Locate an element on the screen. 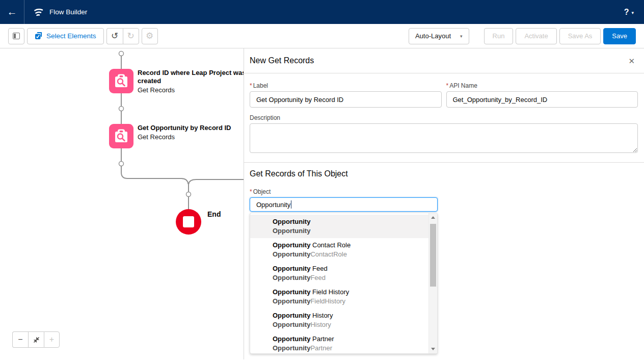  description-field-label: Description is located at coordinates (444, 118).